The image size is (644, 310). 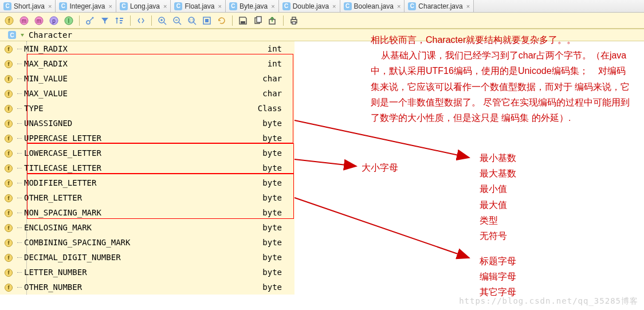 What do you see at coordinates (147, 287) in the screenshot?
I see `field-row: fOTHER_NUMBERbyte` at bounding box center [147, 287].